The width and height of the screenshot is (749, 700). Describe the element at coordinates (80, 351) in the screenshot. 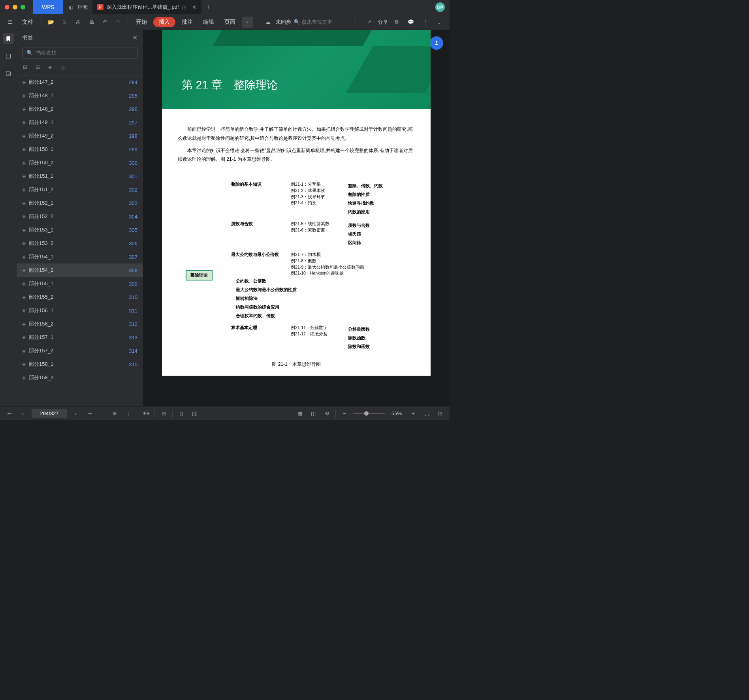

I see `bookmark-item: ◈ 部分157_2 314` at that location.